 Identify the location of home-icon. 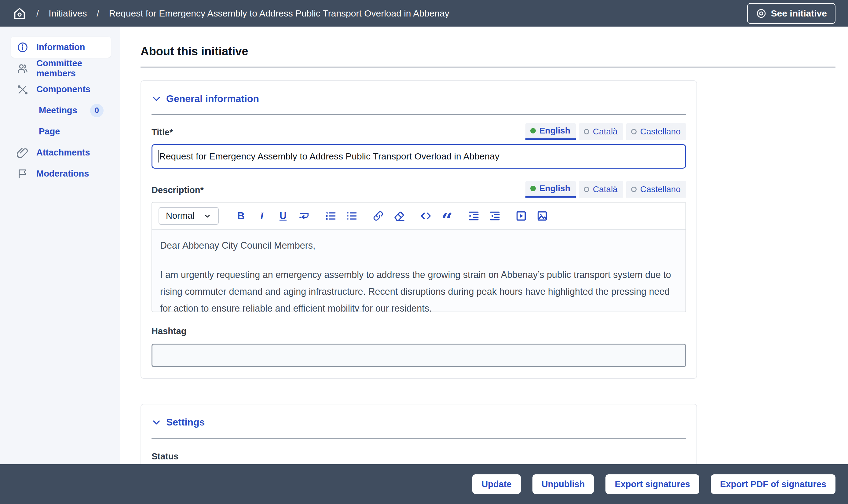
(20, 14).